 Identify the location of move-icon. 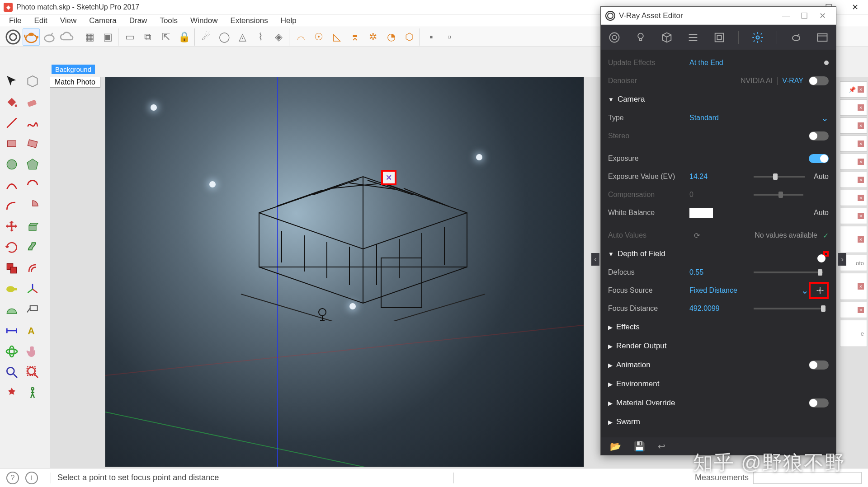
(12, 227).